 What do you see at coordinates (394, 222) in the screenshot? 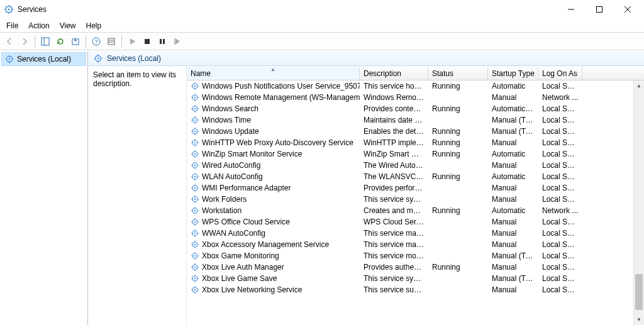
I see `service-description: WPS Cloud Service` at bounding box center [394, 222].